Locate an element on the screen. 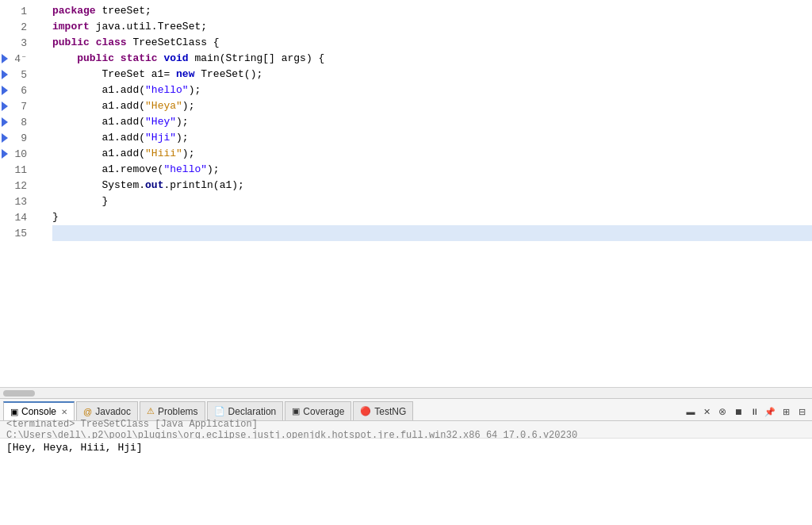  line-meta-9: 9 is located at coordinates (25, 138).